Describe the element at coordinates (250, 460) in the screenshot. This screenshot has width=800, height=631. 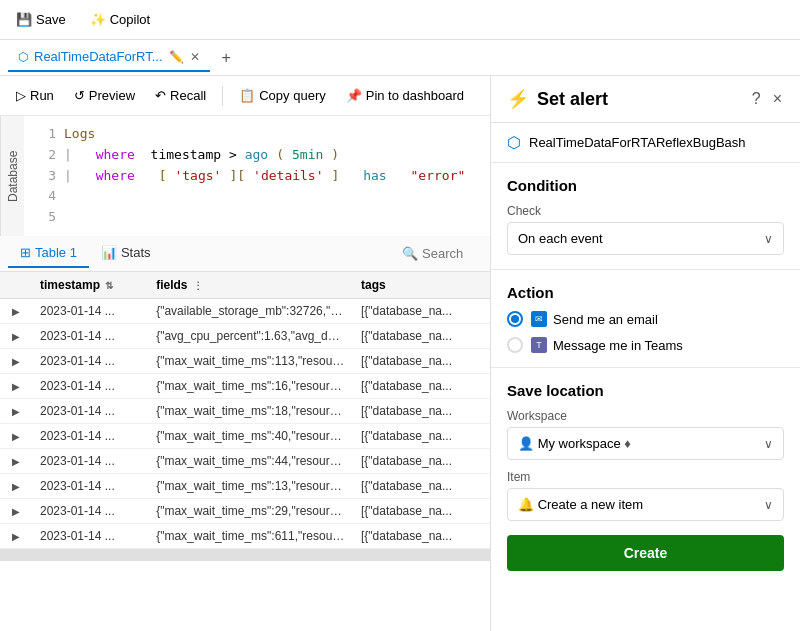
I see `cell-fields: {"max_wait_time_ms":44,"resource_wait_..…` at that location.